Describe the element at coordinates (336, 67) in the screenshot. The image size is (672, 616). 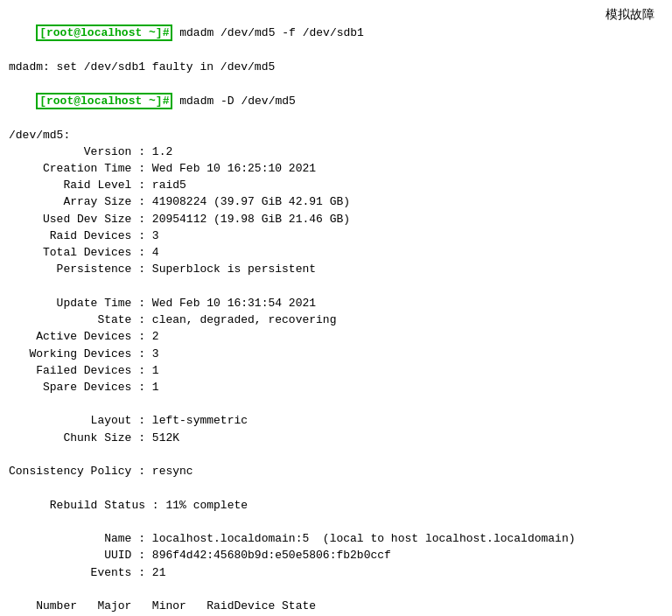
I see `output-line-set-faulty: mdadm: set /dev/sdb1 faulty in /dev/md5` at that location.